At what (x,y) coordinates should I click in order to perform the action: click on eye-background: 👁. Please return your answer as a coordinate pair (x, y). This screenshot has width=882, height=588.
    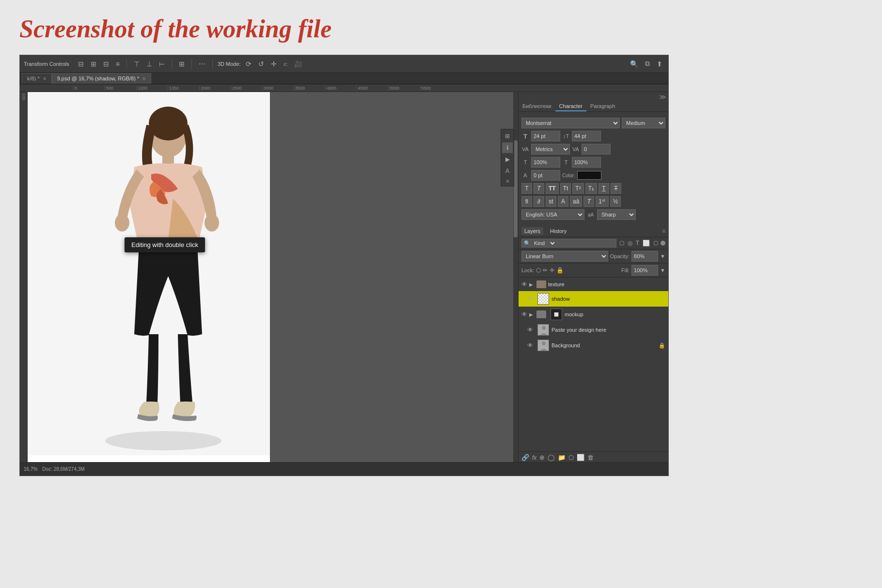
    Looking at the image, I should click on (531, 345).